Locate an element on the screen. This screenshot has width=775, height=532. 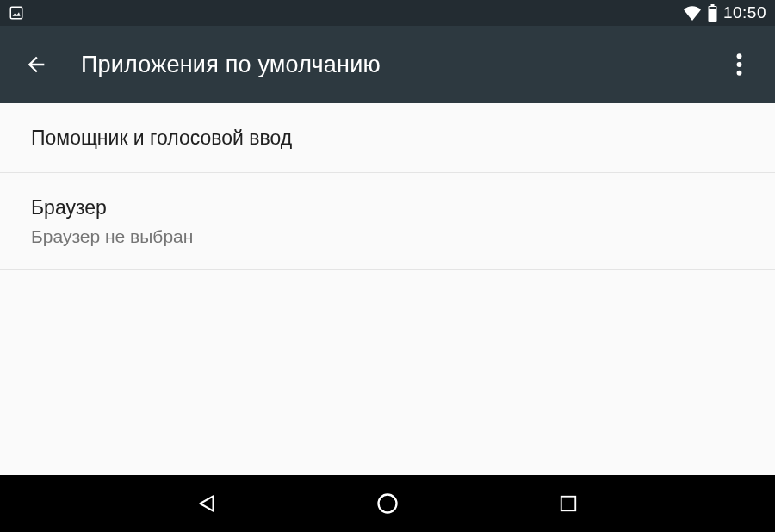
status-left is located at coordinates (16, 13).